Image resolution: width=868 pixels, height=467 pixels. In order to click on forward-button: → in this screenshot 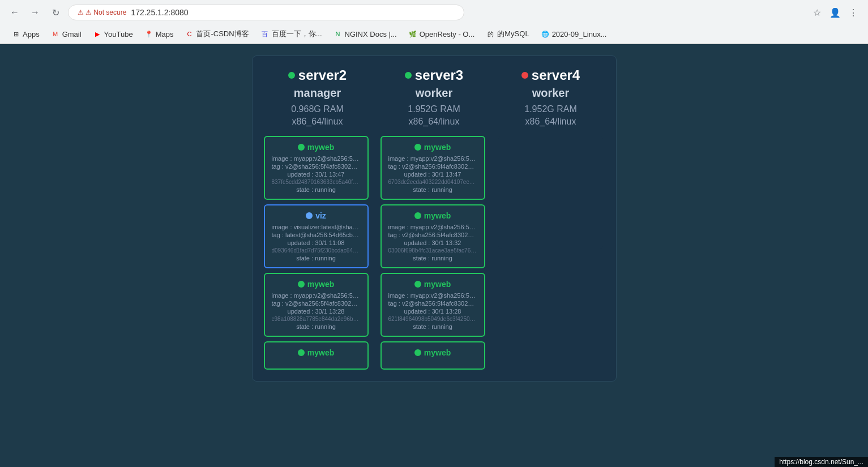, I will do `click(35, 12)`.